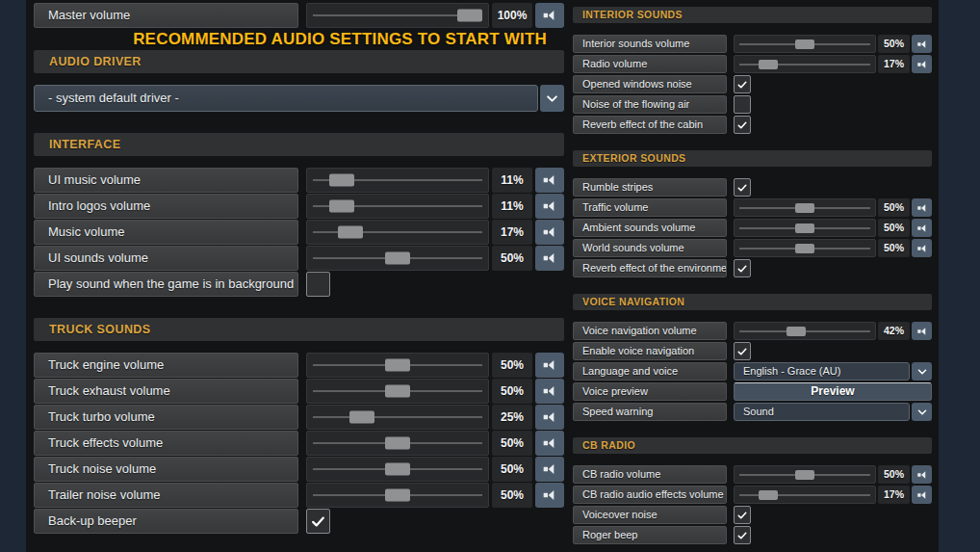 This screenshot has height=552, width=980. What do you see at coordinates (13, 276) in the screenshot?
I see `left-navy-panel` at bounding box center [13, 276].